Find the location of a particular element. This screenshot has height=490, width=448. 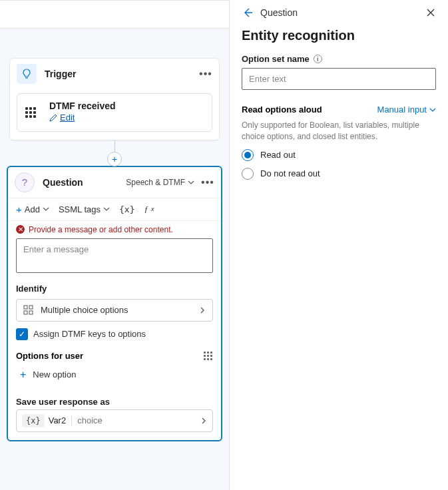

keypad-icon is located at coordinates (33, 113).